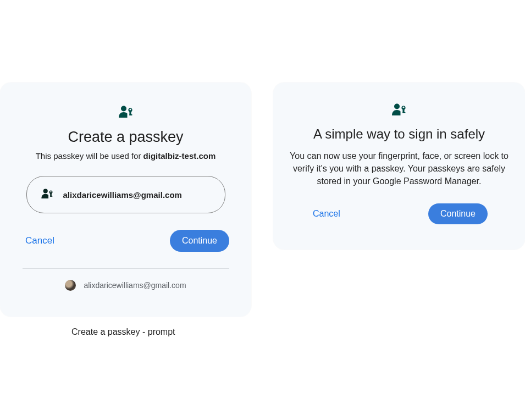  What do you see at coordinates (70, 285) in the screenshot?
I see `avatar` at bounding box center [70, 285].